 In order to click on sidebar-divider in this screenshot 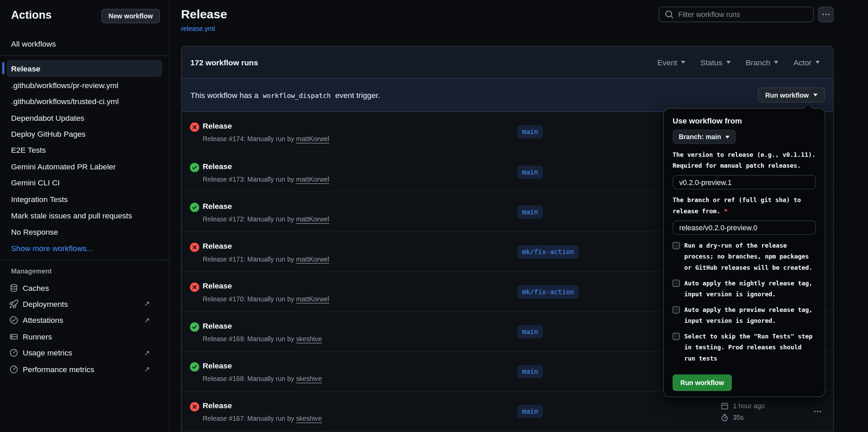, I will do `click(84, 56)`.